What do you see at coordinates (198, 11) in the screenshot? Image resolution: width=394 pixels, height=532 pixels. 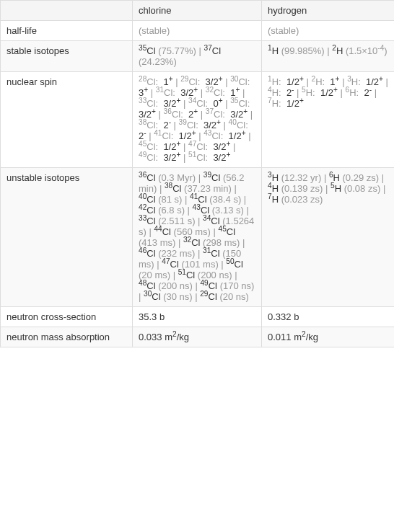 I see `header-chlorine: chlorine` at bounding box center [198, 11].